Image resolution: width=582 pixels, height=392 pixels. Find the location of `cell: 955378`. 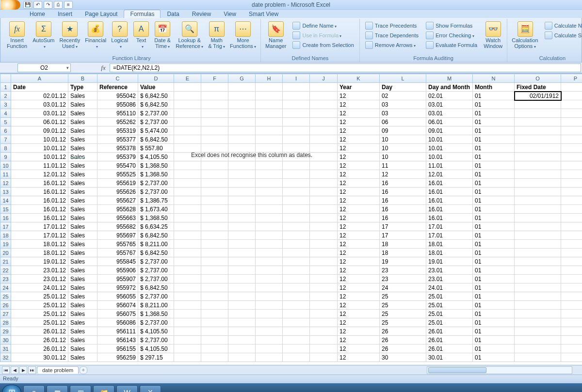

cell: 955378 is located at coordinates (118, 148).